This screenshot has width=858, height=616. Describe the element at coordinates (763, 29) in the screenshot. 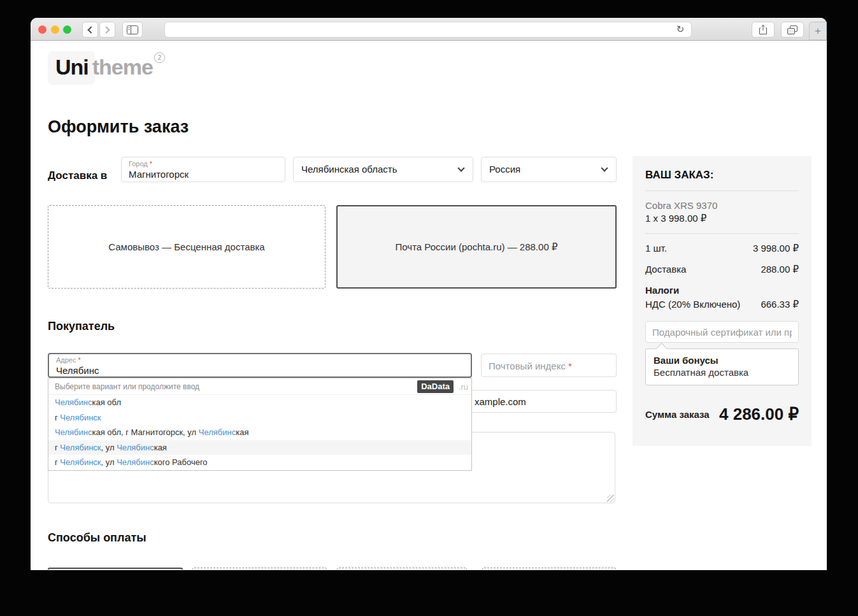

I see `share-button` at that location.